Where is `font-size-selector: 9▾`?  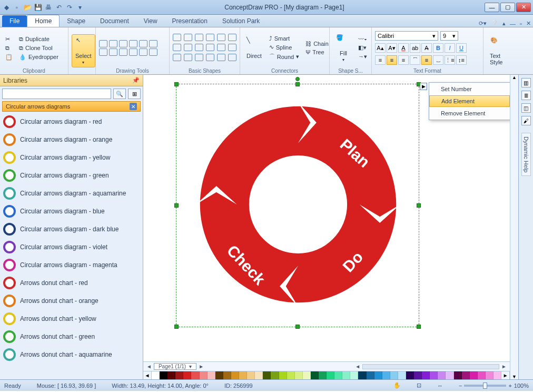
font-size-selector: 9▾ is located at coordinates (449, 36).